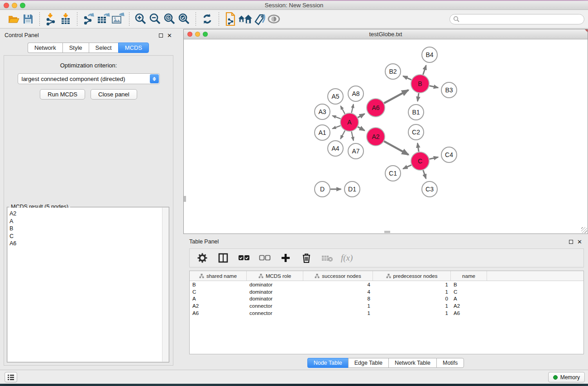 The image size is (588, 386). I want to click on table-row: Cdominator41C, so click(387, 292).